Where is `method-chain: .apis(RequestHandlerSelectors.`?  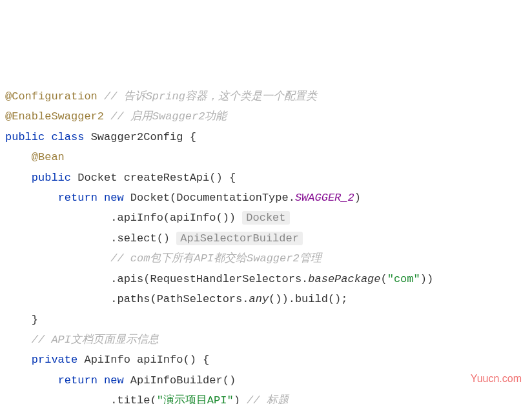
method-chain: .apis(RequestHandlerSelectors. is located at coordinates (209, 279).